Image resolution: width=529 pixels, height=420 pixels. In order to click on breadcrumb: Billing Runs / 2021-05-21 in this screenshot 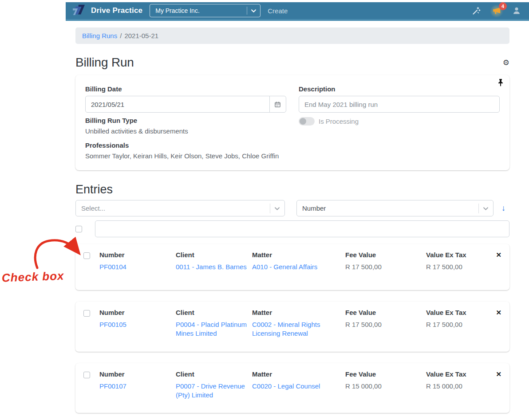, I will do `click(292, 35)`.